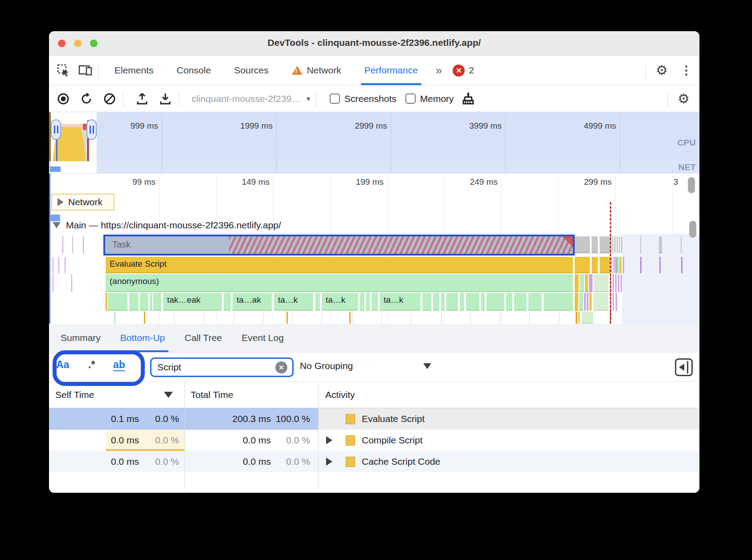  I want to click on device-toolbar-icon, so click(86, 70).